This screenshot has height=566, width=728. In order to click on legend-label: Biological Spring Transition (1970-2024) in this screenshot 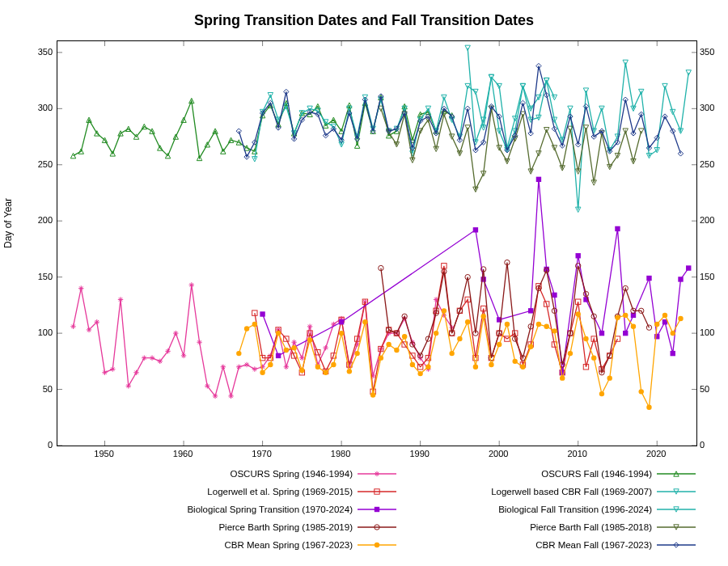, I will do `click(272, 509)`.